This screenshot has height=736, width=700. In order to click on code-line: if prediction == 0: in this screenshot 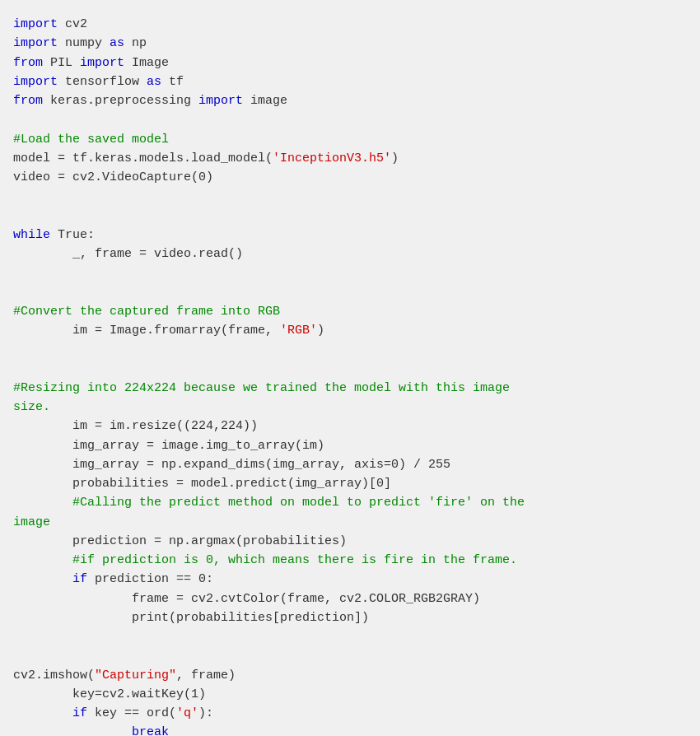, I will do `click(350, 580)`.